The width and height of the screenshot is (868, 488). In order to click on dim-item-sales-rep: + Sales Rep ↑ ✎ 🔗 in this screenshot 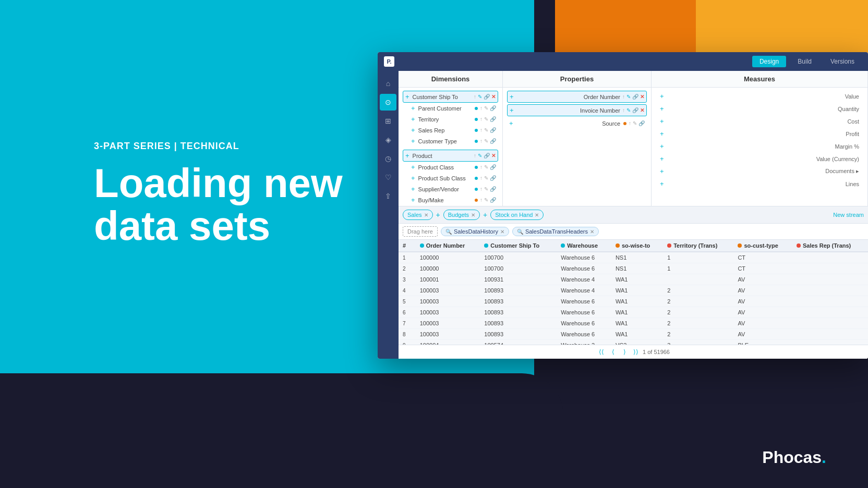, I will do `click(451, 130)`.